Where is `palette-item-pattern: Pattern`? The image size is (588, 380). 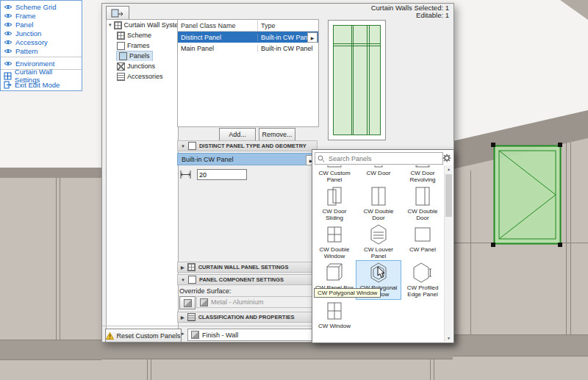 palette-item-pattern: Pattern is located at coordinates (41, 51).